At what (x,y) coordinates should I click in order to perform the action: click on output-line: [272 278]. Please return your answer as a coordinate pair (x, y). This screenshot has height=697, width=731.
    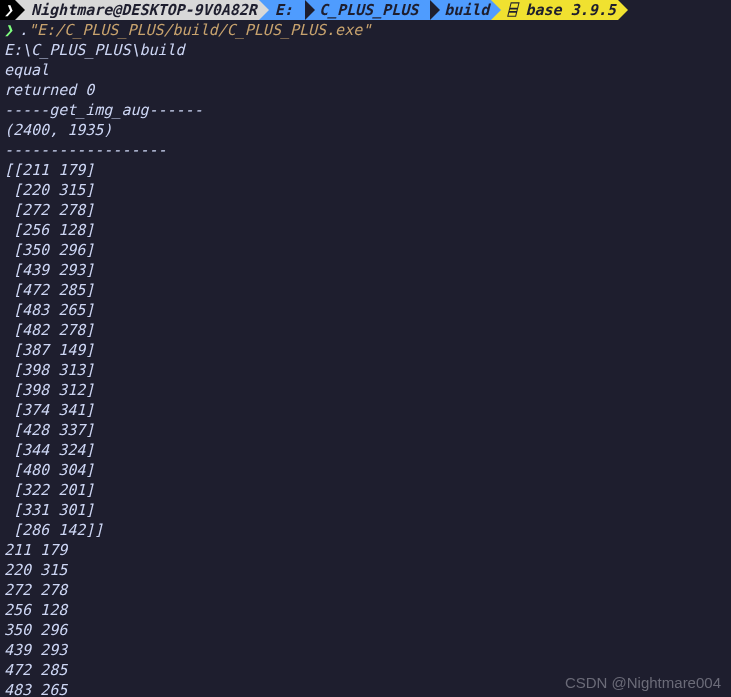
    Looking at the image, I should click on (368, 210).